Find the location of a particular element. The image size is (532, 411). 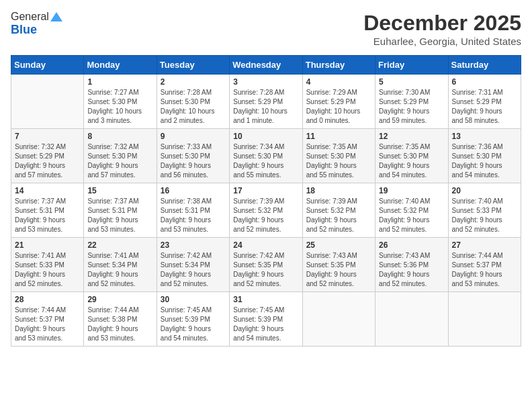

day-number: 31 is located at coordinates (266, 300).